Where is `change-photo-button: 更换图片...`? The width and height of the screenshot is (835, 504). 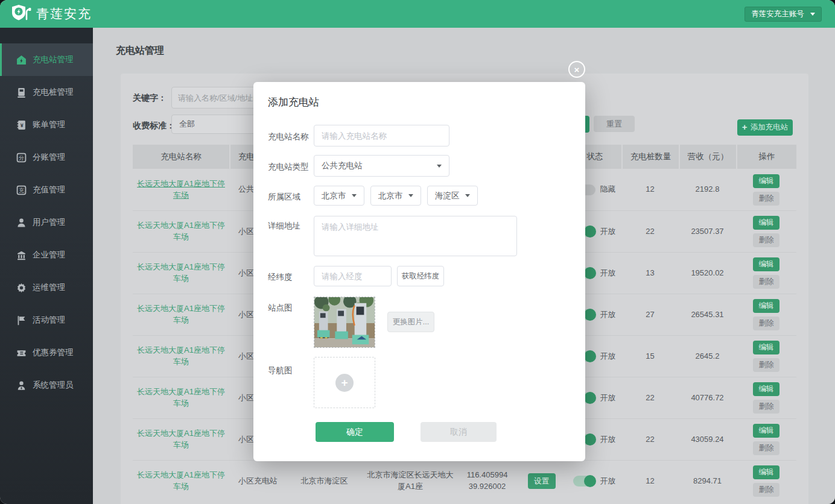 change-photo-button: 更换图片... is located at coordinates (411, 322).